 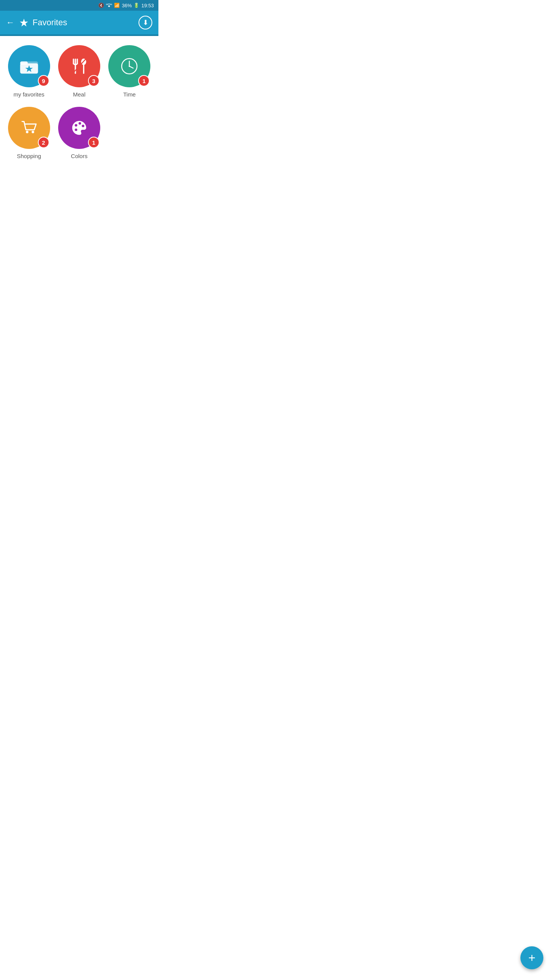 I want to click on circle-wrap-colors: 1, so click(x=79, y=128).